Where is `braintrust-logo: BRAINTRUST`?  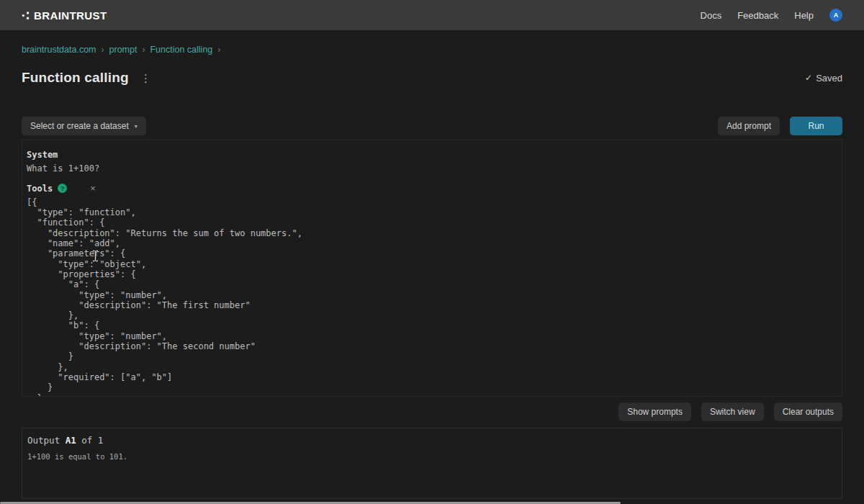 braintrust-logo: BRAINTRUST is located at coordinates (65, 16).